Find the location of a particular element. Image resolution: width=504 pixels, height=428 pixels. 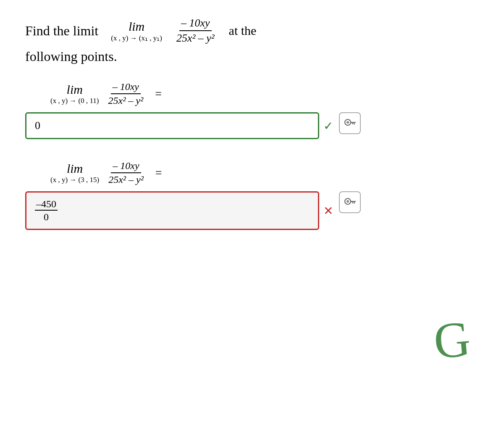

p1-checkmark-area: ✓ is located at coordinates (328, 126).